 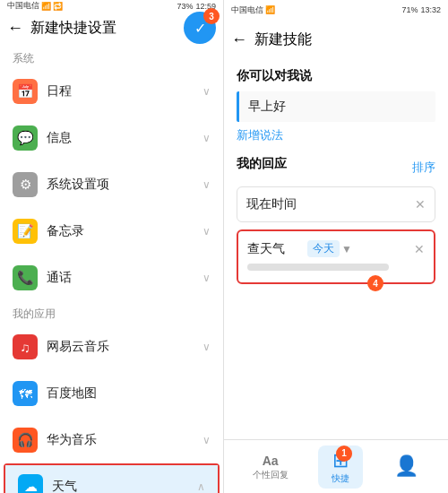 What do you see at coordinates (271, 10) in the screenshot?
I see `right-signal-icon: 📶` at bounding box center [271, 10].